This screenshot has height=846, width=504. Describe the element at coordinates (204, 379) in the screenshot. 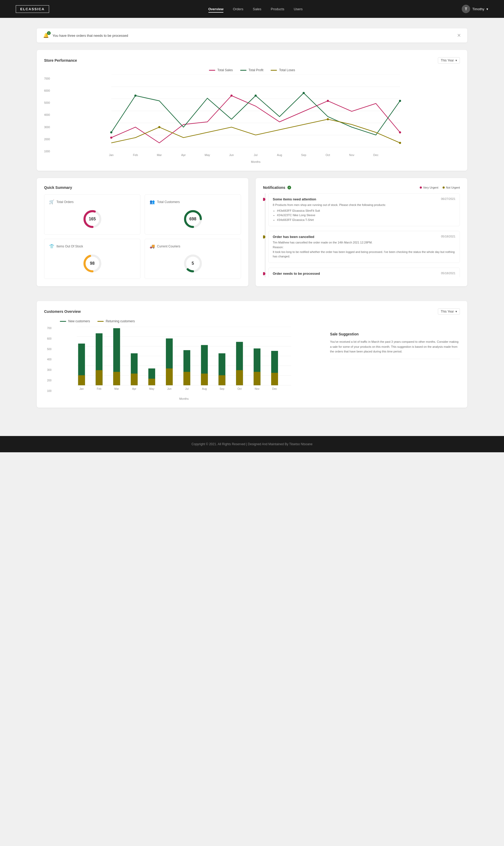

I see `bar-aug-ret` at that location.